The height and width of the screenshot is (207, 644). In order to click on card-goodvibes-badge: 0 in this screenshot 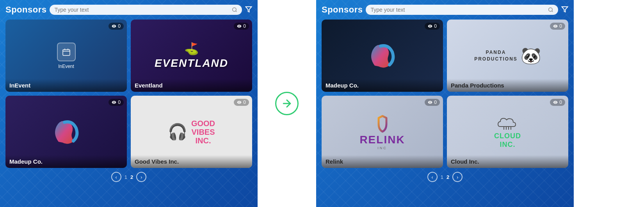, I will do `click(241, 102)`.